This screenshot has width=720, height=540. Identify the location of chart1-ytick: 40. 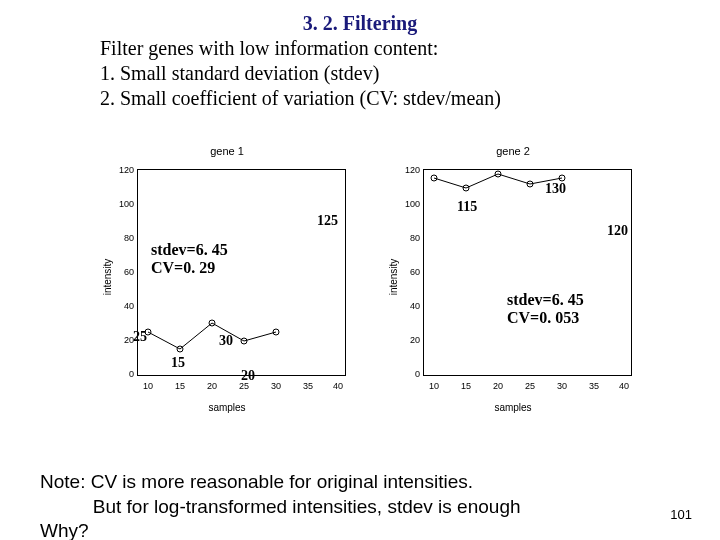
(122, 306).